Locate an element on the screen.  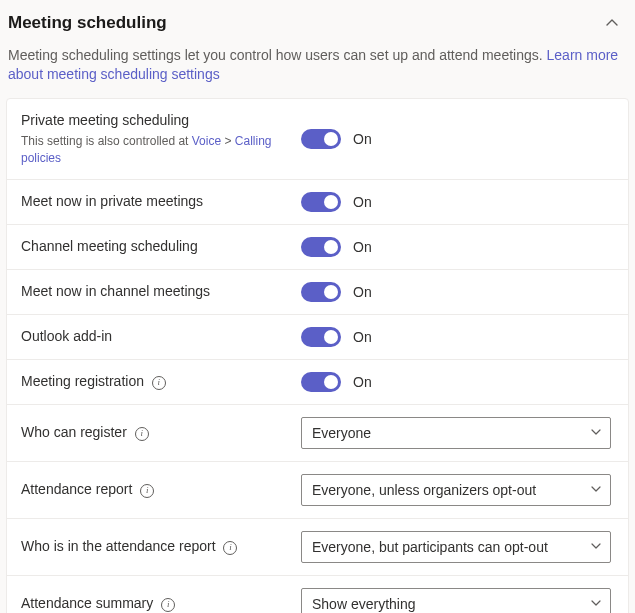
toggle-private-meeting-scheduling is located at coordinates (321, 139).